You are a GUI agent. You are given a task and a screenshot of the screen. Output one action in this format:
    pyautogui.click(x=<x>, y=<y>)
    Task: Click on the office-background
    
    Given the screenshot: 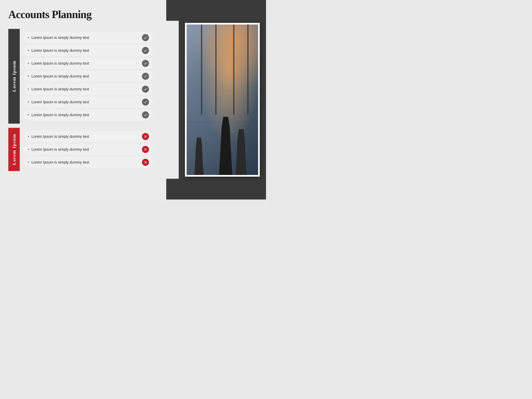 What is the action you would take?
    pyautogui.click(x=222, y=100)
    